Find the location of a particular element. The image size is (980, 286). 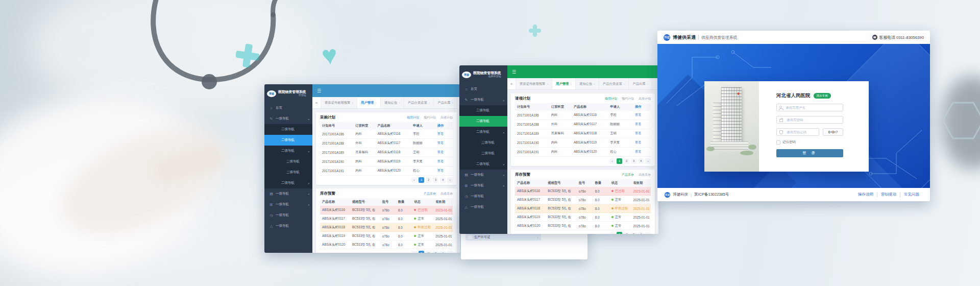

username-field is located at coordinates (810, 107).